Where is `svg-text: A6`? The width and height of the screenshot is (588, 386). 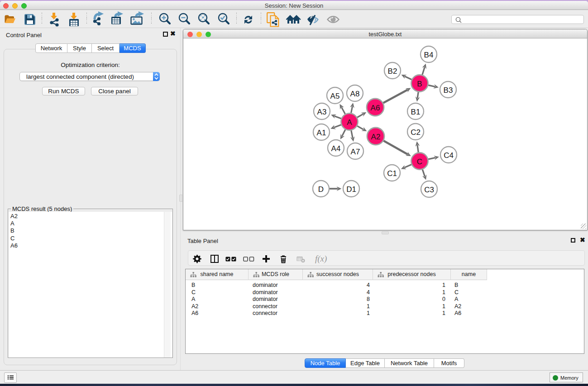
svg-text: A6 is located at coordinates (376, 108).